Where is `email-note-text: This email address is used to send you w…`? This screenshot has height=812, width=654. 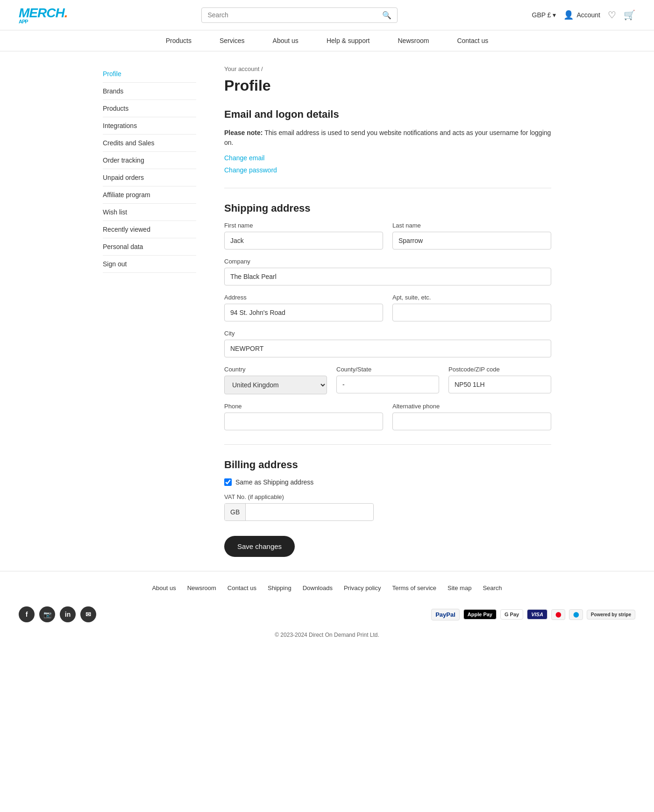 email-note-text: This email address is used to send you w… is located at coordinates (388, 137).